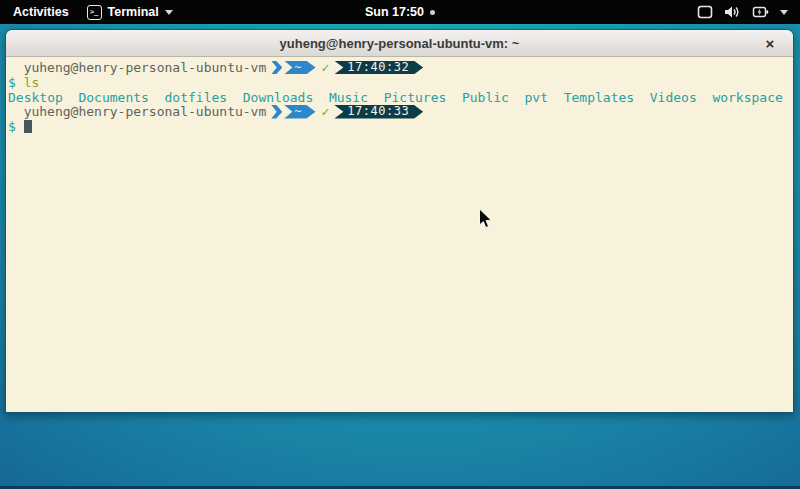 Image resolution: width=800 pixels, height=489 pixels. I want to click on directory-name: workspace, so click(747, 98).